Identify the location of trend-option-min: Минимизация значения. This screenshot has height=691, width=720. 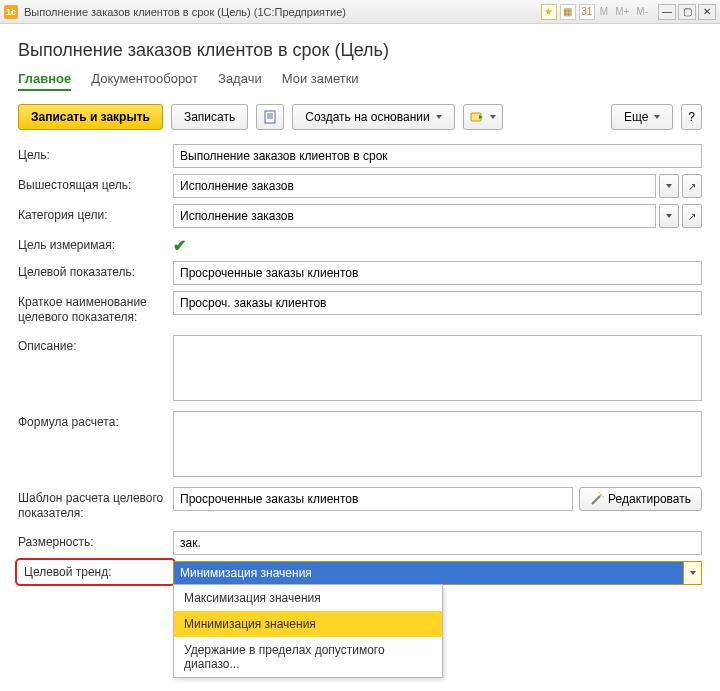
(308, 624).